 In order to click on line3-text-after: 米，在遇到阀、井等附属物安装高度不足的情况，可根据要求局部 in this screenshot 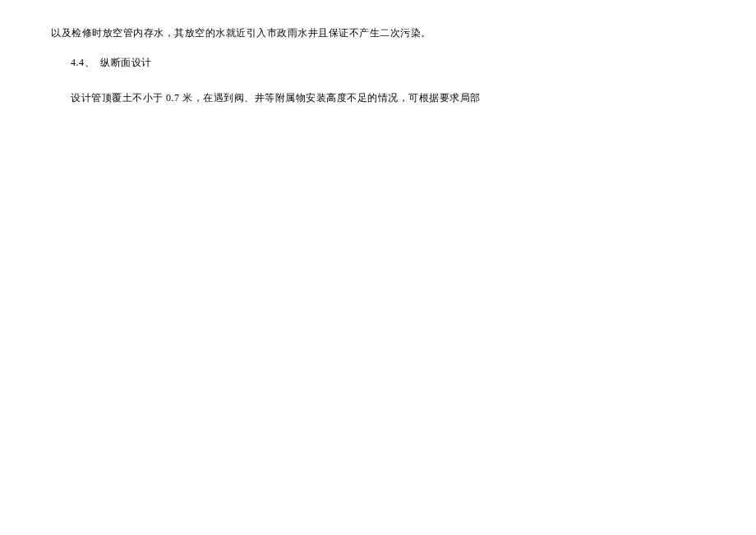, I will do `click(330, 98)`.